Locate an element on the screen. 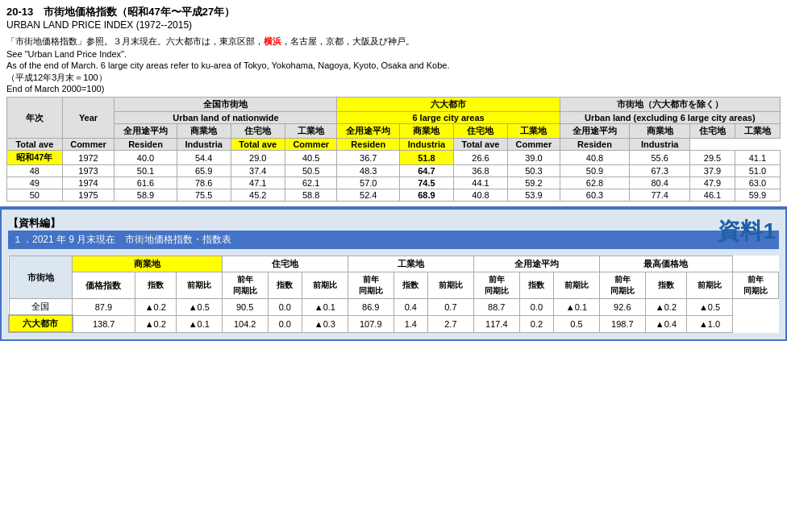 This screenshot has height=532, width=787. note-jp-1: 「市街地価格指数」参照。３月末現在。六大都市は，東京区部，横浜，名古屋，京都，大… is located at coordinates (394, 42).